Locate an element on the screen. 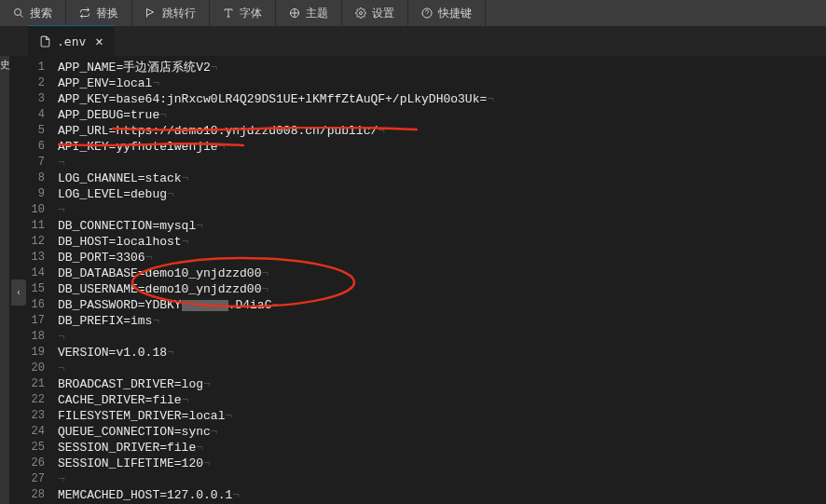 Image resolution: width=826 pixels, height=504 pixels. line-number: 25 is located at coordinates (34, 447).